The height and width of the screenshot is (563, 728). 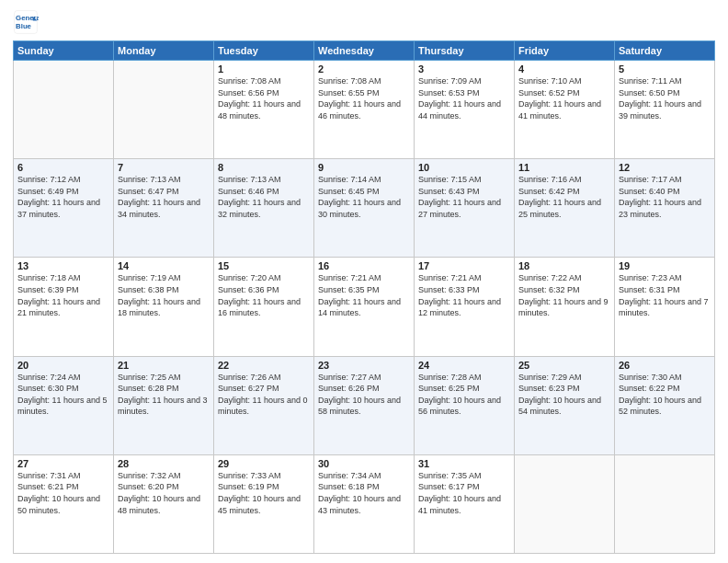 I want to click on calendar-cell: 11Sunrise: 7:16 AMSunset: 6:42 PMDayligh…, so click(x=564, y=208).